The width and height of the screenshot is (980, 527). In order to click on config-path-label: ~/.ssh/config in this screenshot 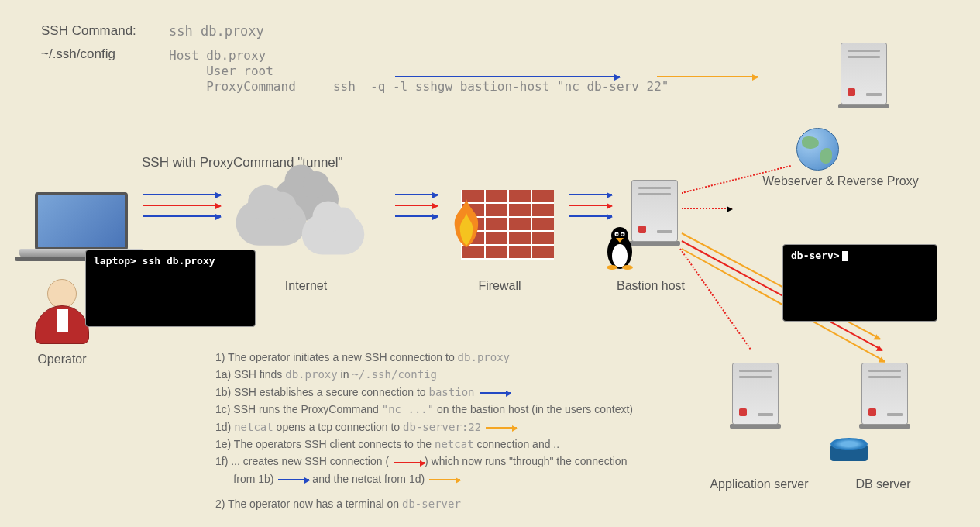, I will do `click(78, 54)`.